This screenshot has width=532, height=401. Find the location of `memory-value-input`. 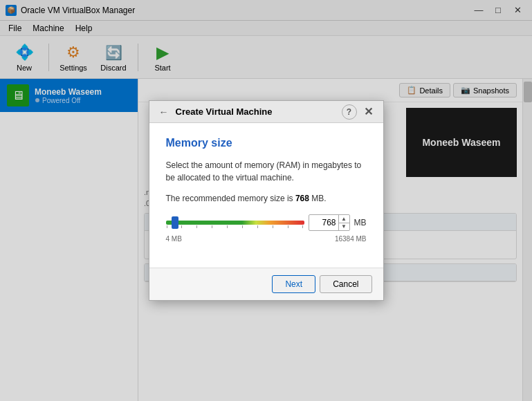

memory-value-input is located at coordinates (324, 223).